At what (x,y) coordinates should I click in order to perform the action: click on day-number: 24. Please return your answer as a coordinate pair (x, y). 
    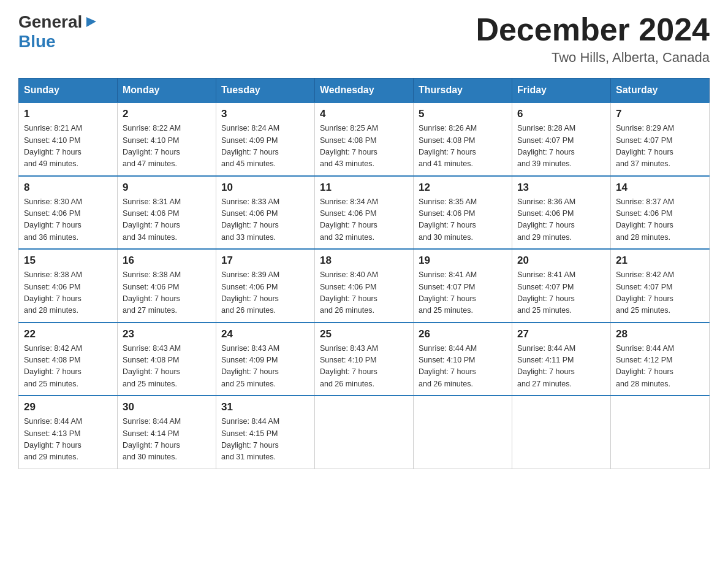
    Looking at the image, I should click on (265, 334).